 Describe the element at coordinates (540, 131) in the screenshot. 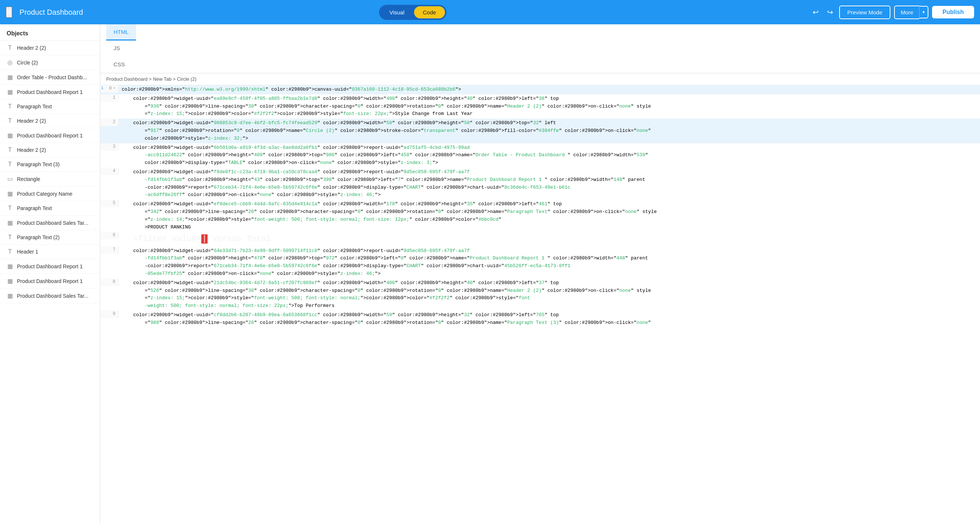

I see `code-line-2: 2 color:#2980b9">widget-uuid="908853c9-d…` at that location.